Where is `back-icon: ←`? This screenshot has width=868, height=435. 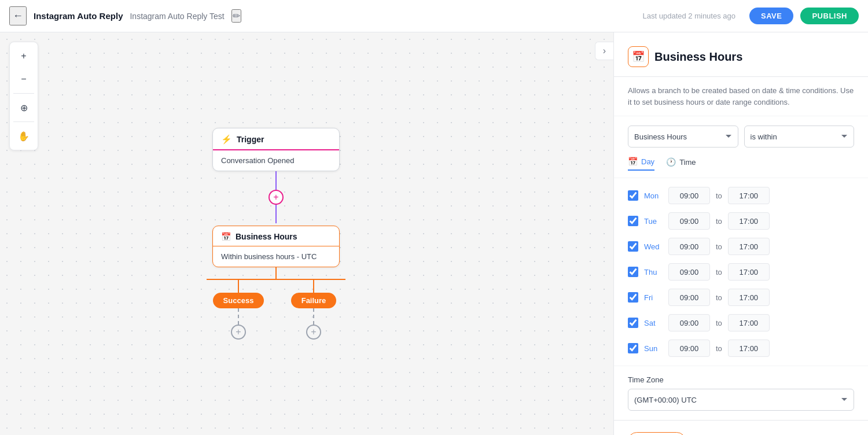 back-icon: ← is located at coordinates (18, 16).